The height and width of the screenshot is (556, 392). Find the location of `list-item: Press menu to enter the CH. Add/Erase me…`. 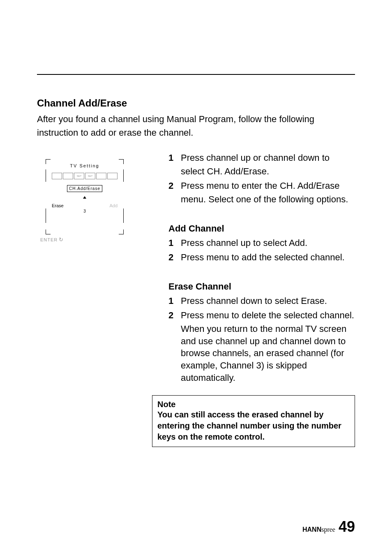

list-item: Press menu to enter the CH. Add/Erase me… is located at coordinates (262, 192).